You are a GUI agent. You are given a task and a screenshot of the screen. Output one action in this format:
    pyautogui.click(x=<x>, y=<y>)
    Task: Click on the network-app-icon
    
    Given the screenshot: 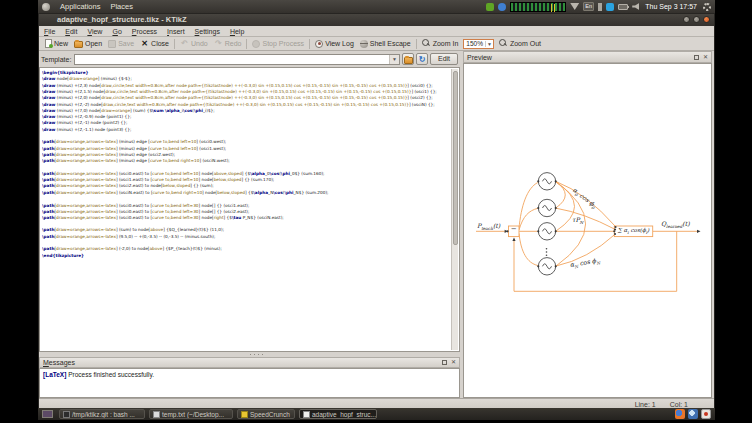 What is the action you would take?
    pyautogui.click(x=693, y=414)
    